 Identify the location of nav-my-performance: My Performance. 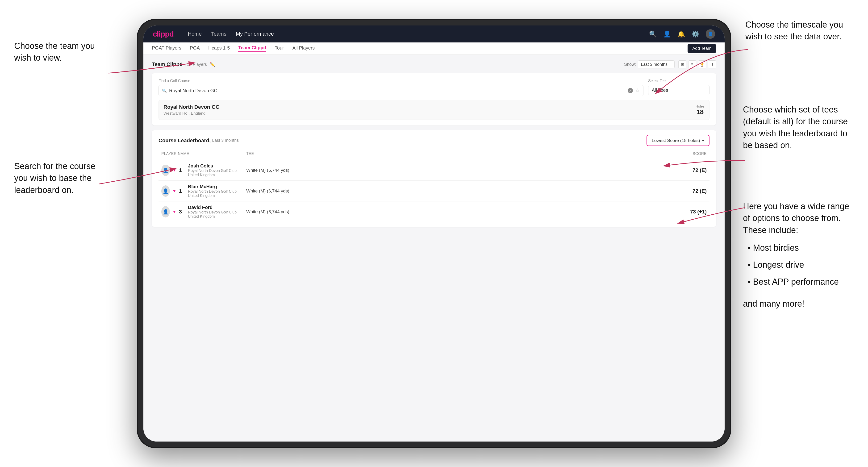
(255, 34).